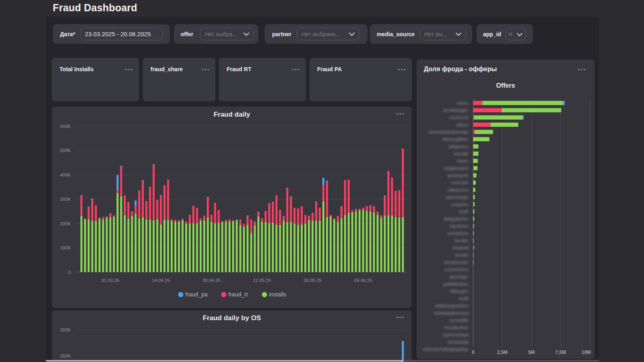  Describe the element at coordinates (312, 280) in the screenshot. I see `svg-text: 26.05.25` at that location.